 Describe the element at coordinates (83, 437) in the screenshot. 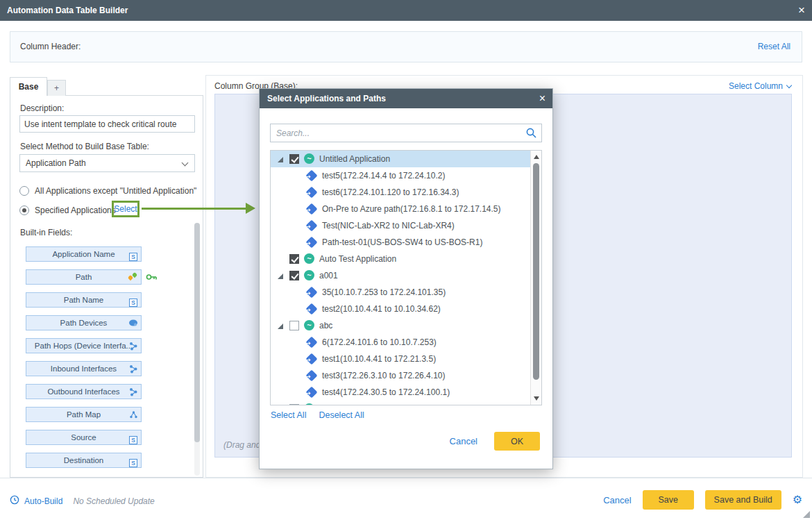

I see `field-chip-label: Source` at that location.